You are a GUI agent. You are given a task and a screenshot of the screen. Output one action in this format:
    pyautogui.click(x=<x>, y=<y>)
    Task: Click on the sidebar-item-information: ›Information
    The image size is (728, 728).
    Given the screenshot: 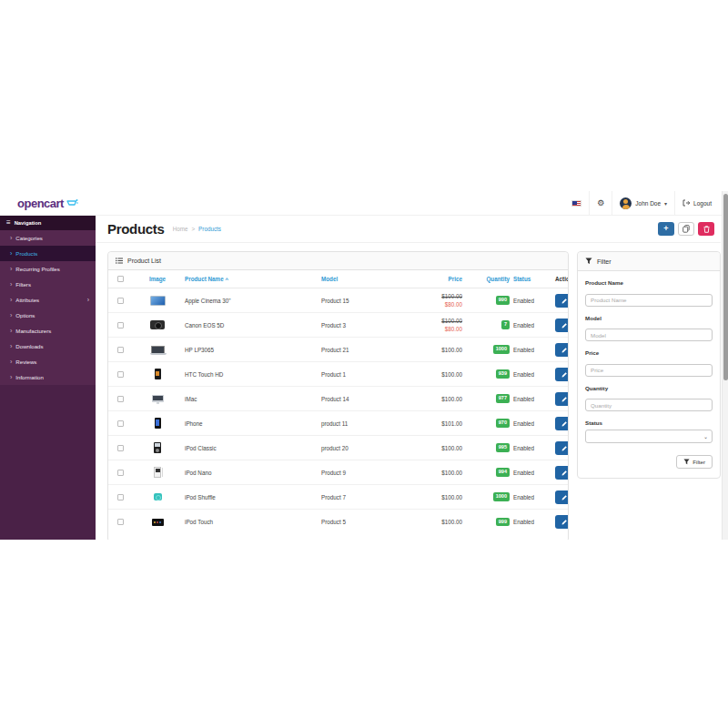 What is the action you would take?
    pyautogui.click(x=47, y=377)
    